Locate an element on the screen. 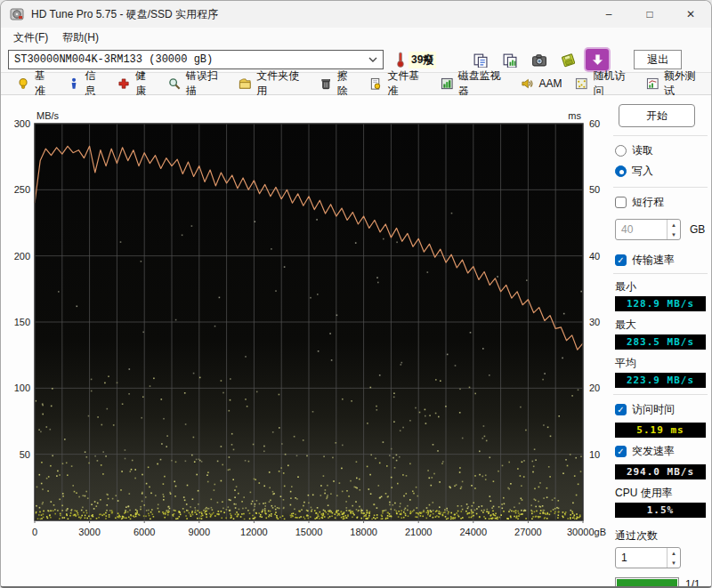  burst-rate-label: 突发速率 is located at coordinates (653, 452).